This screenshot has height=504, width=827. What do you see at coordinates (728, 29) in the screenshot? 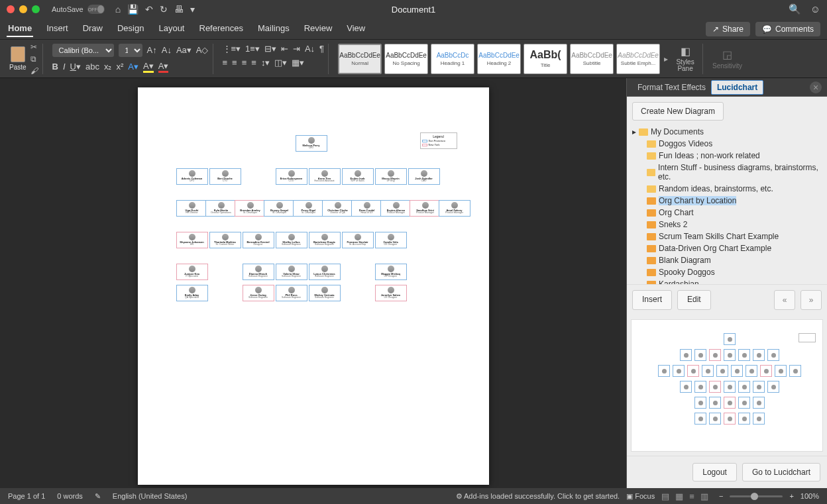
I see `share-button: ↗ Share` at bounding box center [728, 29].